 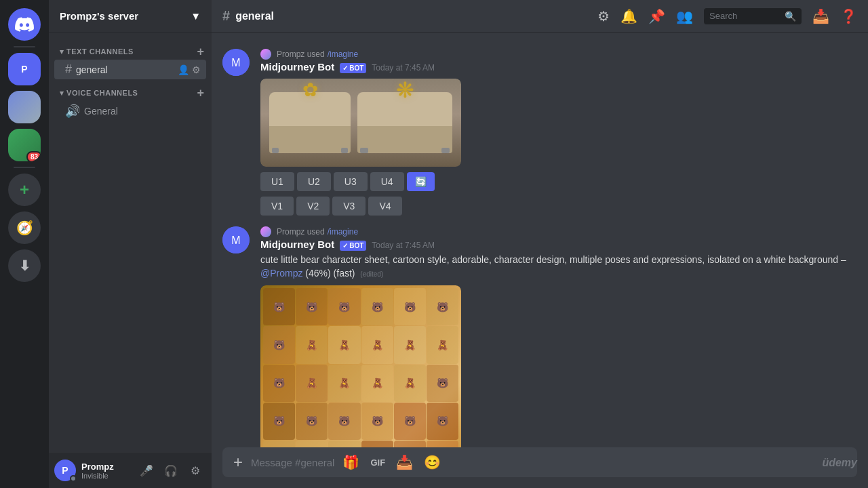 I want to click on top-bar-actions: ⚙ 🔔 📌 👥 Search 🔍 📥 ❓, so click(x=727, y=16).